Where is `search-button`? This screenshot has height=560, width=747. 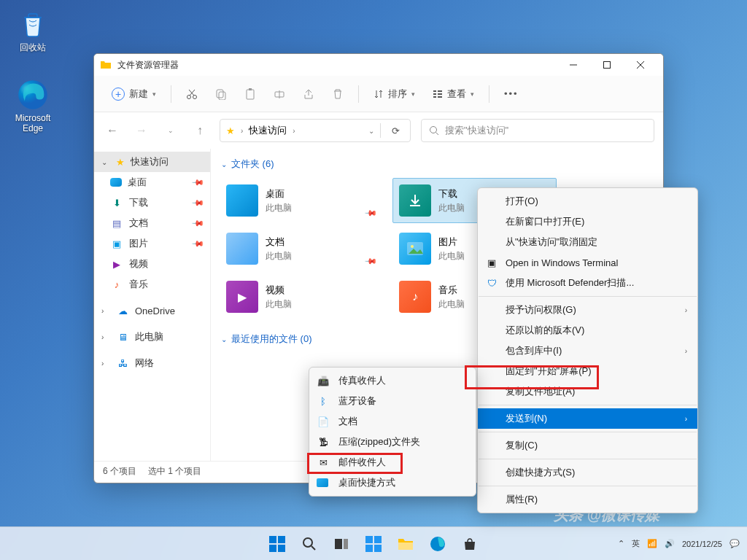 search-button is located at coordinates (309, 544).